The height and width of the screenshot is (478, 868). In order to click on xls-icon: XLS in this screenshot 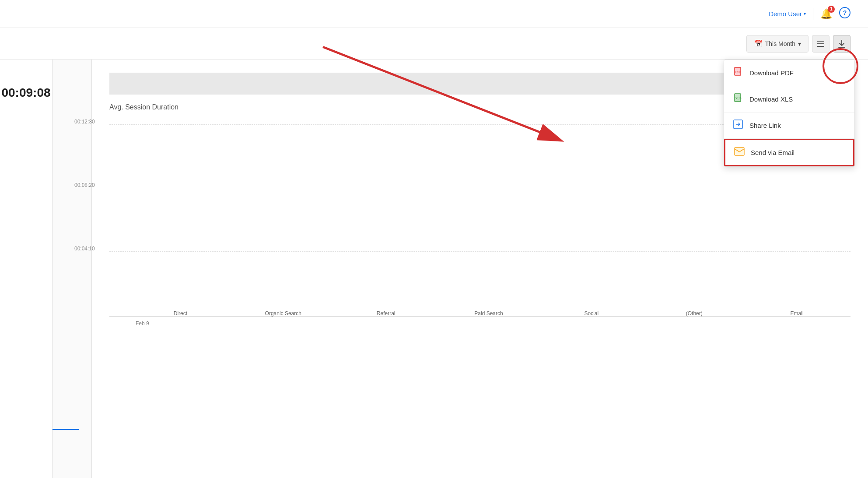, I will do `click(738, 99)`.